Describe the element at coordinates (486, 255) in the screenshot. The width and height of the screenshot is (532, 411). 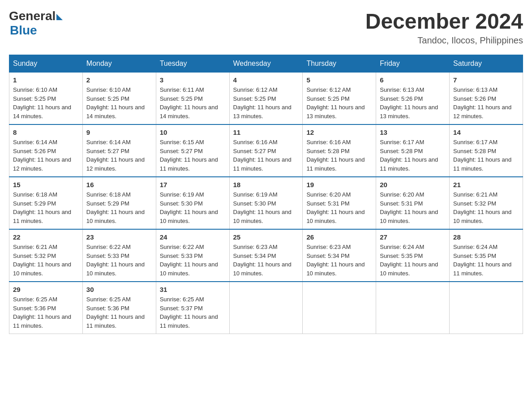
I see `calendar-day-cell: 28Sunrise: 6:24 AMSunset: 5:35 PMDayligh…` at that location.